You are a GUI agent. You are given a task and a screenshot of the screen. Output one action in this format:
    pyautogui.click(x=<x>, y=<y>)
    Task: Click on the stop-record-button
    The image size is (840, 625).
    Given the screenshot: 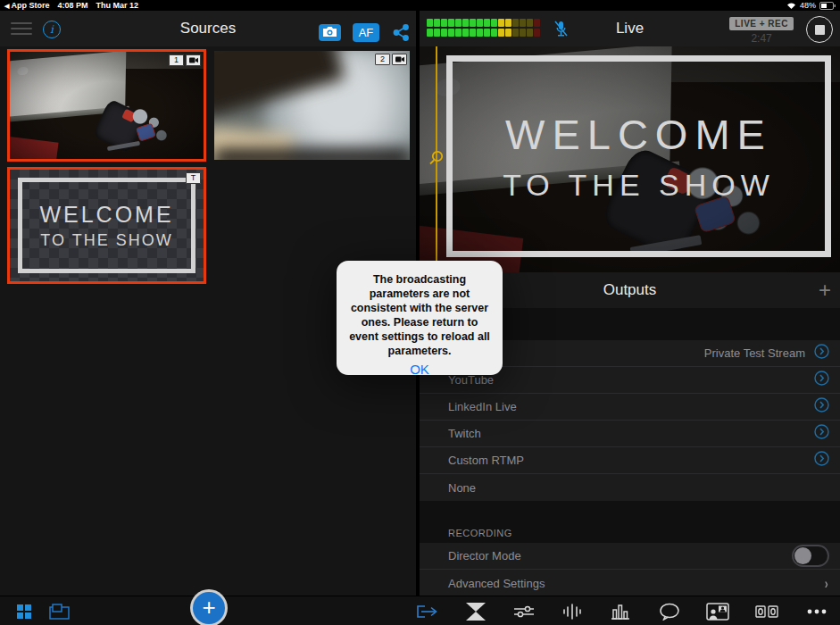 What is the action you would take?
    pyautogui.click(x=819, y=29)
    